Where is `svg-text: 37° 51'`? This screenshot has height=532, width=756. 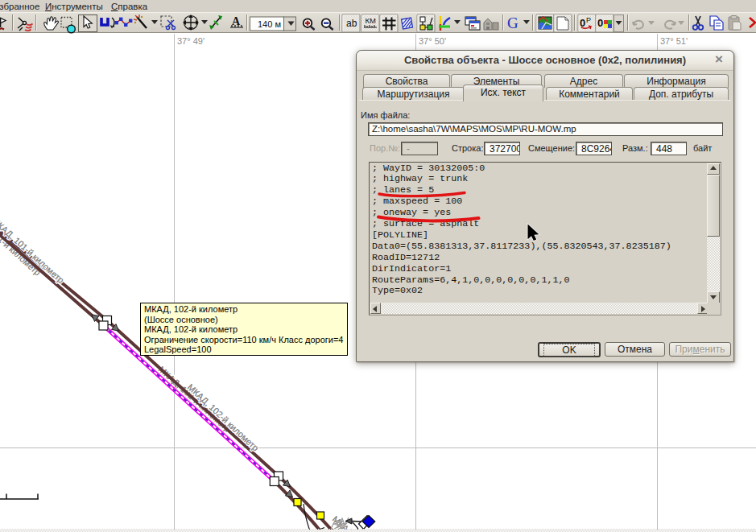 svg-text: 37° 51' is located at coordinates (674, 41).